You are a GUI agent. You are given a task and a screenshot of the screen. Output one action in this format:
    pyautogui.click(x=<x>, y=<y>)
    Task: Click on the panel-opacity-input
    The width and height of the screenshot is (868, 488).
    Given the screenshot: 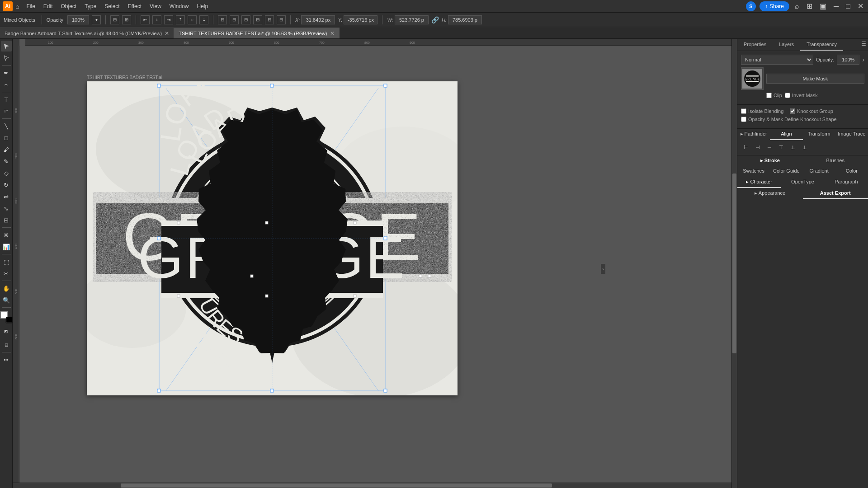 What is the action you would take?
    pyautogui.click(x=848, y=60)
    